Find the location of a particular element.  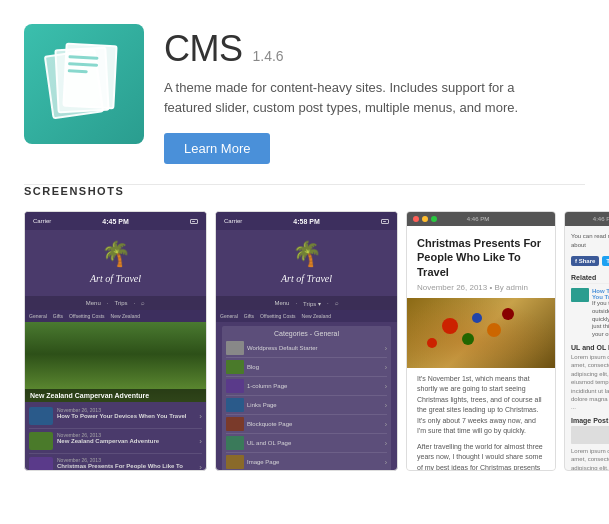

nav-item: Trips is located at coordinates (120, 303).